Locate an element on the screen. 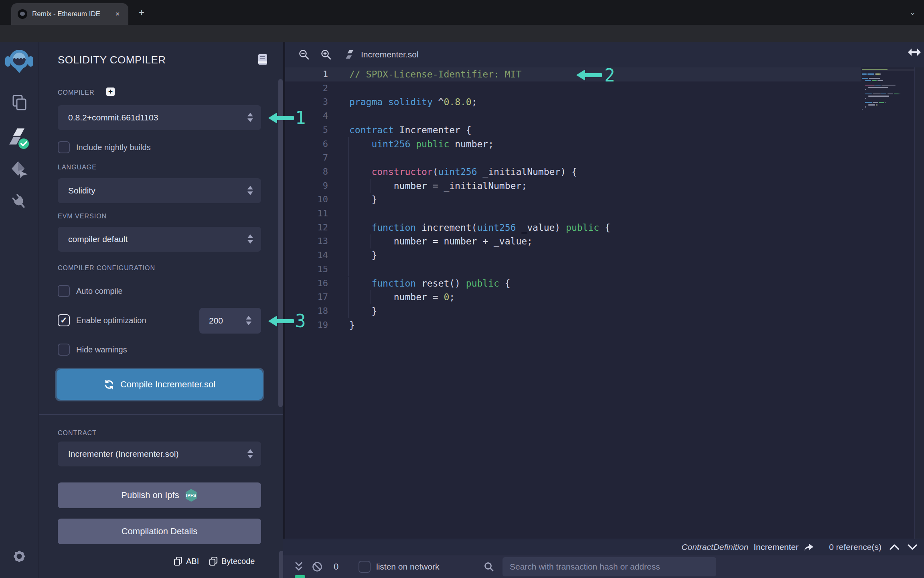 This screenshot has width=924, height=578. compile-button: Compile Incrementer.sol is located at coordinates (160, 385).